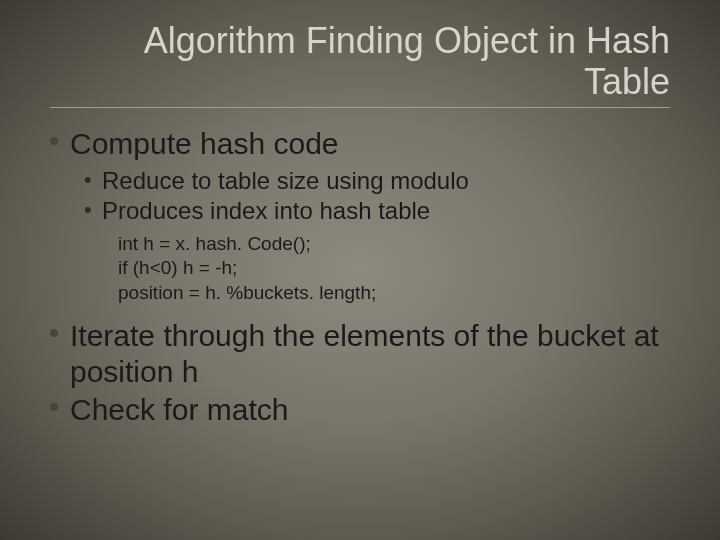 The width and height of the screenshot is (720, 540). What do you see at coordinates (204, 144) in the screenshot?
I see `list-item-text: Compute hash code` at bounding box center [204, 144].